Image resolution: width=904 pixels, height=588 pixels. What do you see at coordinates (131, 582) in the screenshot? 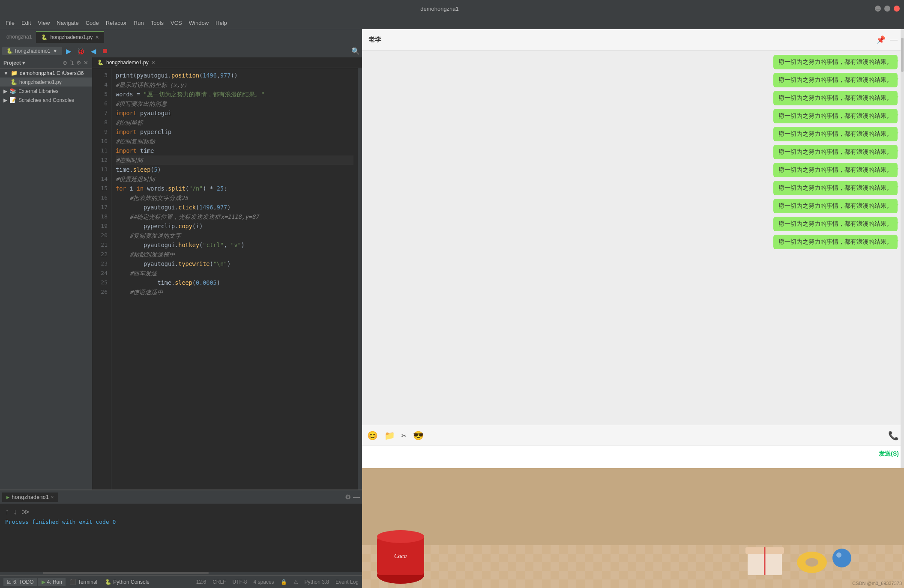
I see `python-console-label: Python Console` at bounding box center [131, 582].